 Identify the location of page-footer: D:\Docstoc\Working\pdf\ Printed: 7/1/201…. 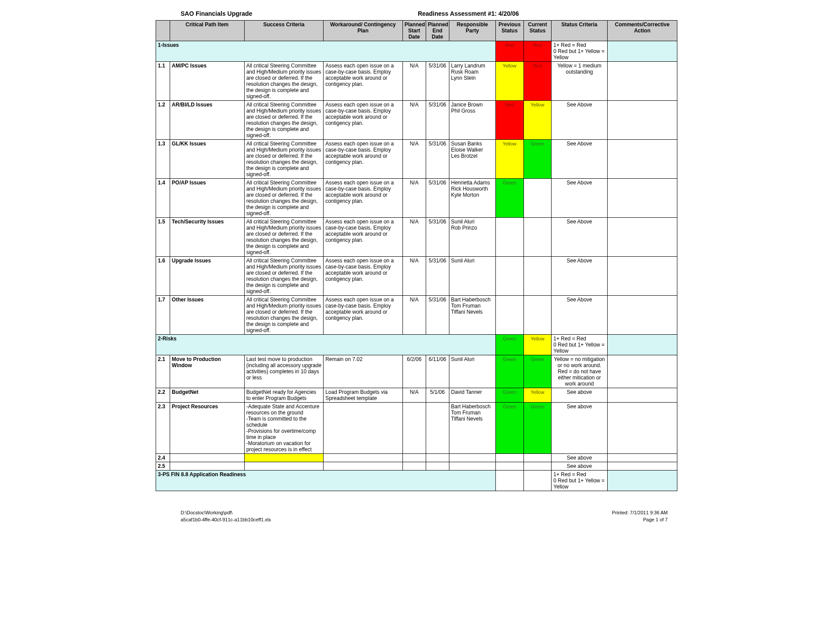
(416, 516).